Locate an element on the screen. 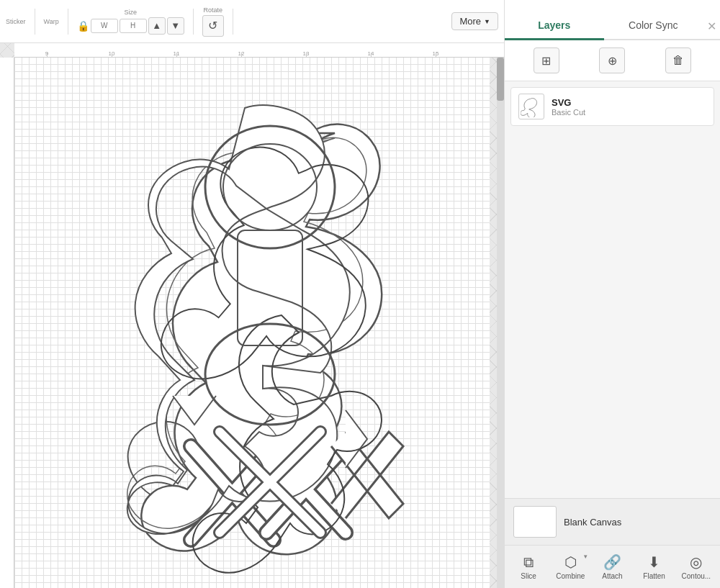  slice-label: Slice is located at coordinates (528, 576).